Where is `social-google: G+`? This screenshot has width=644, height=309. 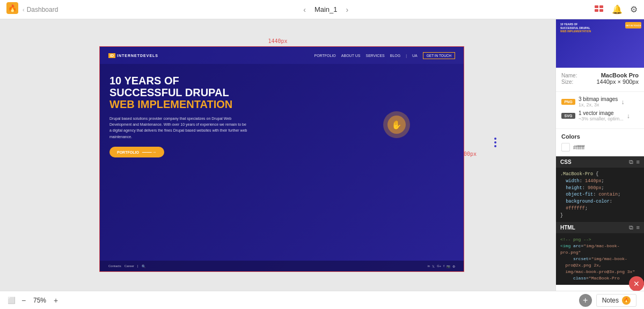
social-google: G+ is located at coordinates (439, 267).